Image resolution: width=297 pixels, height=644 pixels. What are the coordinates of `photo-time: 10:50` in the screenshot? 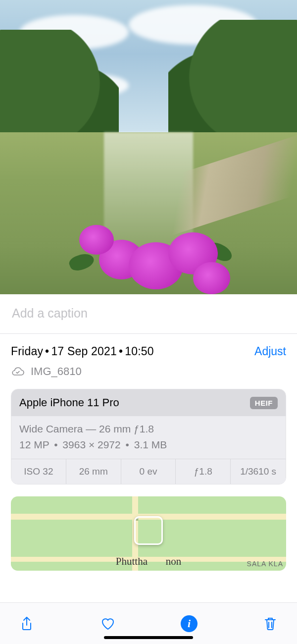 It's located at (140, 351).